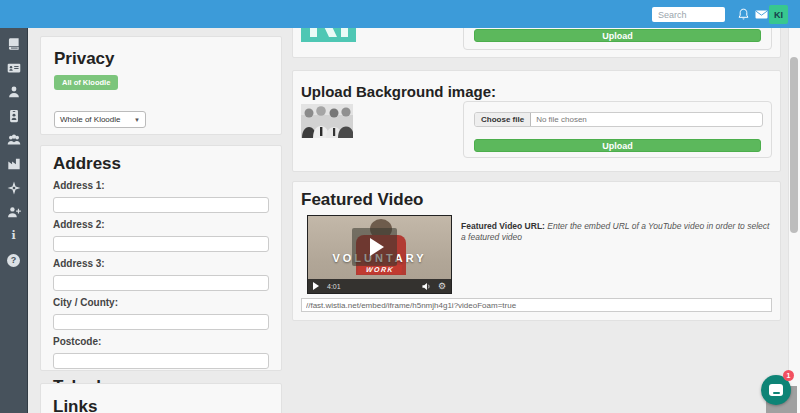 Image resolution: width=800 pixels, height=413 pixels. What do you see at coordinates (14, 212) in the screenshot?
I see `user-plus-icon` at bounding box center [14, 212].